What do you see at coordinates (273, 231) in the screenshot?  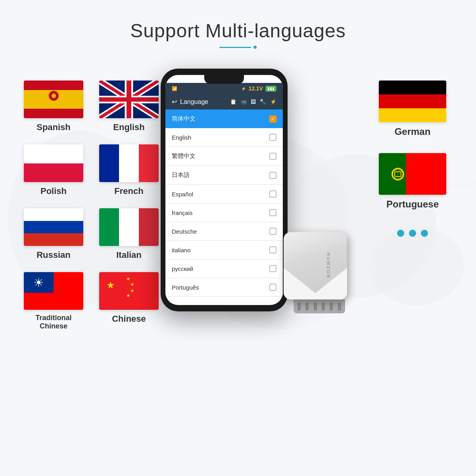 I see `checkbox-deutsche` at bounding box center [273, 231].